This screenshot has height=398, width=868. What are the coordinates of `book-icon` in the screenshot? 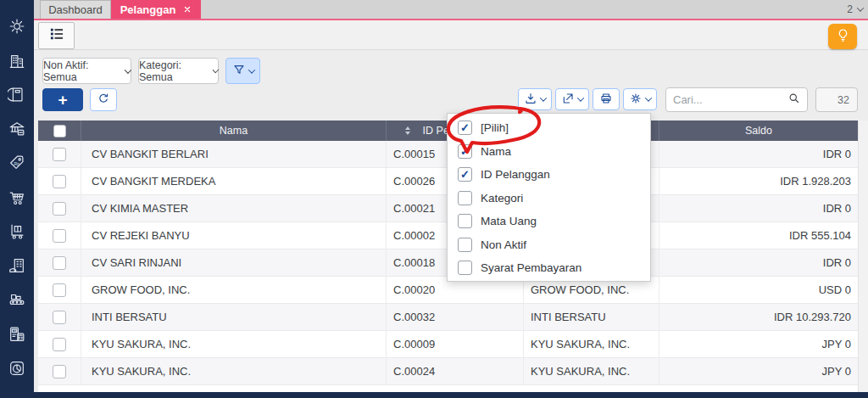 It's located at (17, 97).